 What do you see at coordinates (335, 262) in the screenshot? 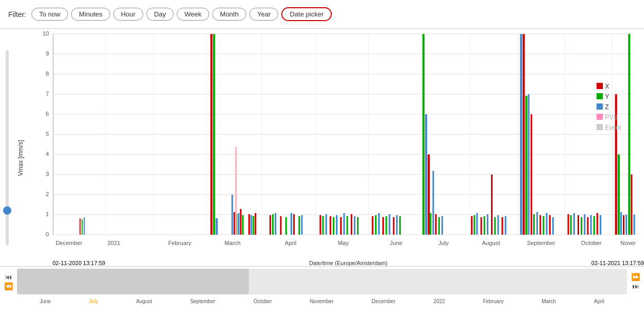
I see `time-labels-row: 02-11-2020 13:17:59 Date/time (Europe/Am…` at bounding box center [335, 262].